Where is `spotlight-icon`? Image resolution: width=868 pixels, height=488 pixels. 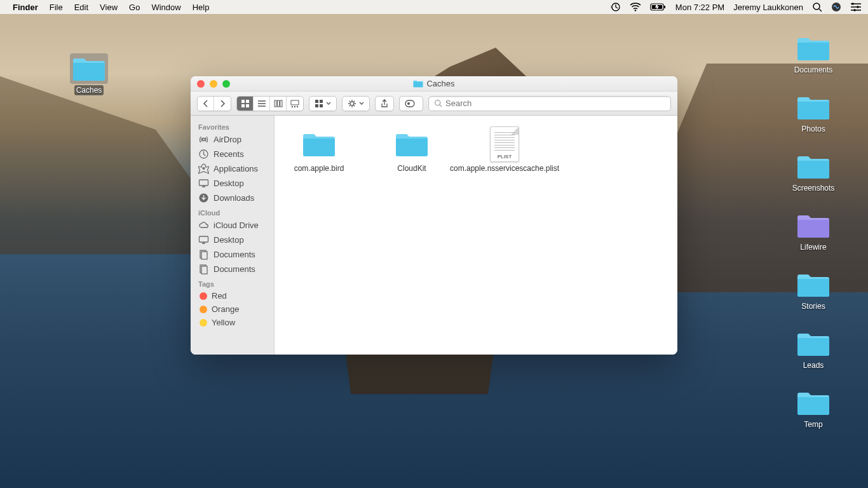 spotlight-icon is located at coordinates (817, 7).